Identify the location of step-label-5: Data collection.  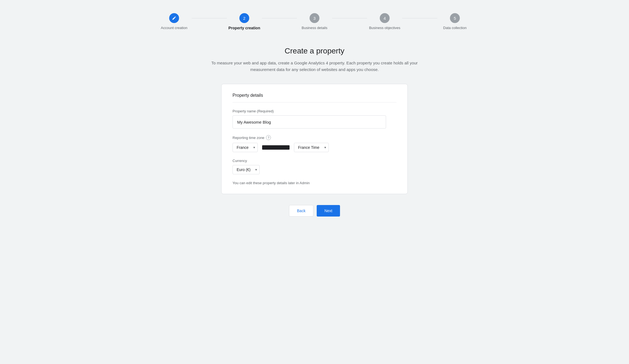
(455, 28).